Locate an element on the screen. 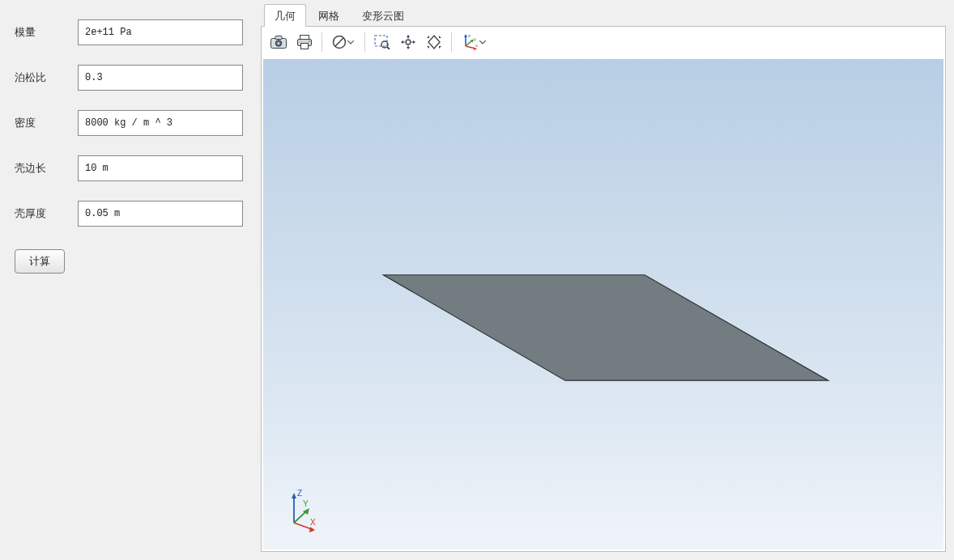 The height and width of the screenshot is (560, 954). label-modulus: 模量 is located at coordinates (46, 32).